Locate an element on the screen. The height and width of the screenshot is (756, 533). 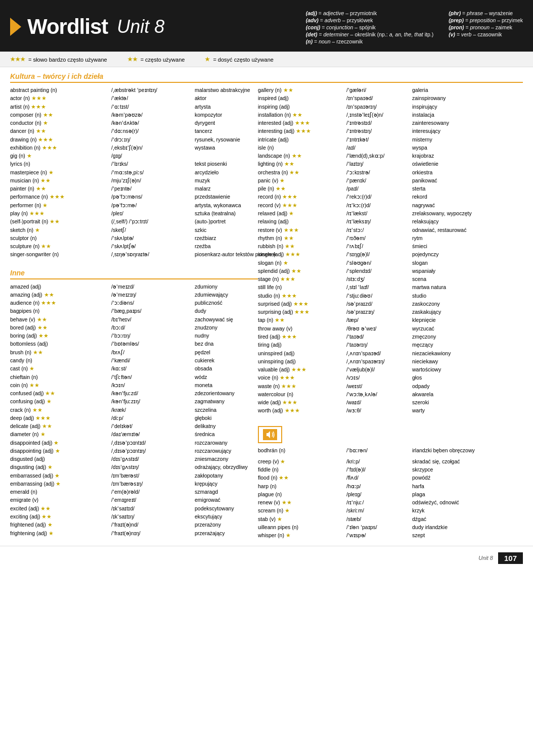
one-star-label: = dosyć często używane is located at coordinates (243, 60).